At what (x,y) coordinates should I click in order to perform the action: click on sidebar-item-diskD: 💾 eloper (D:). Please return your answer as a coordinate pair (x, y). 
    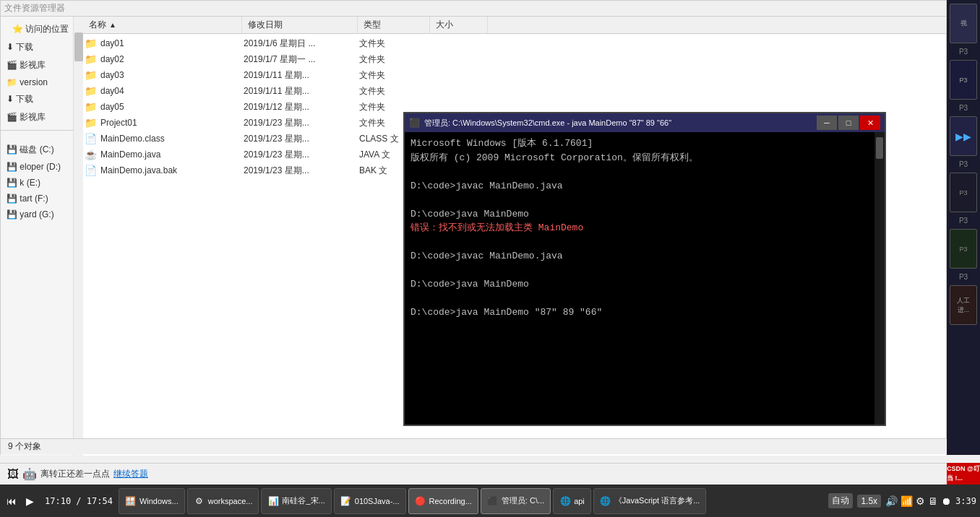
    Looking at the image, I should click on (40, 167).